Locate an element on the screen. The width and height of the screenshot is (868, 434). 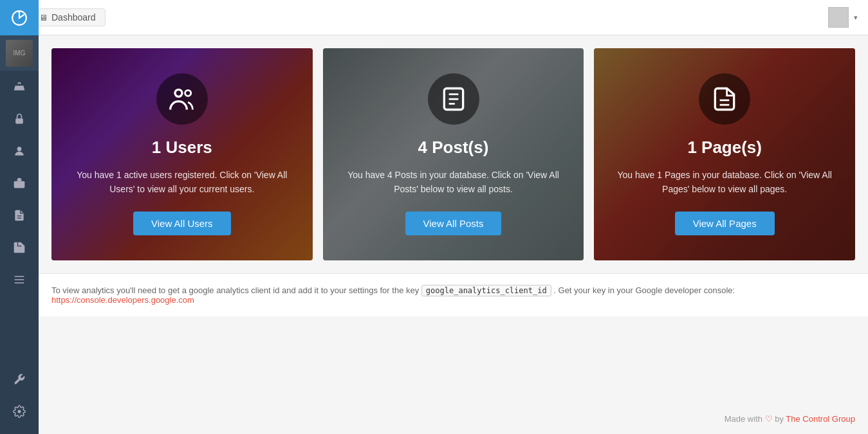
analytics-text-2: . Get your key in your Google developer … is located at coordinates (644, 291).